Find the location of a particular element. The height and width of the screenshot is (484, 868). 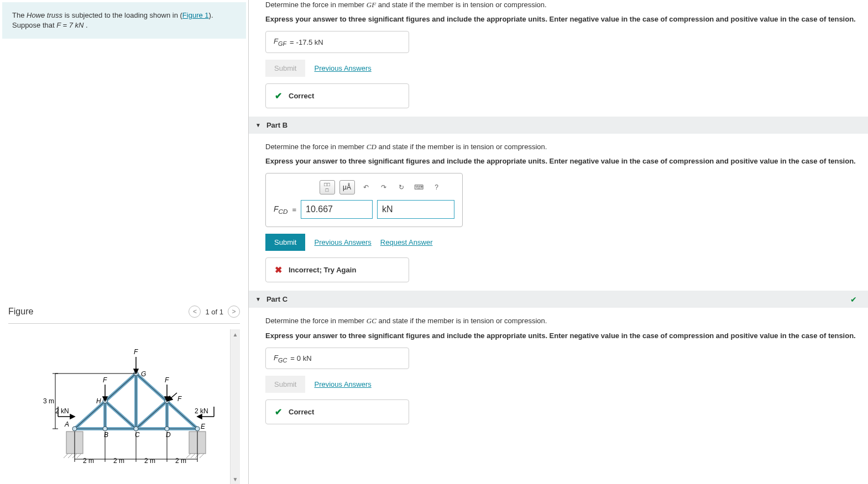

keyboard-button: ⌨ is located at coordinates (419, 187).